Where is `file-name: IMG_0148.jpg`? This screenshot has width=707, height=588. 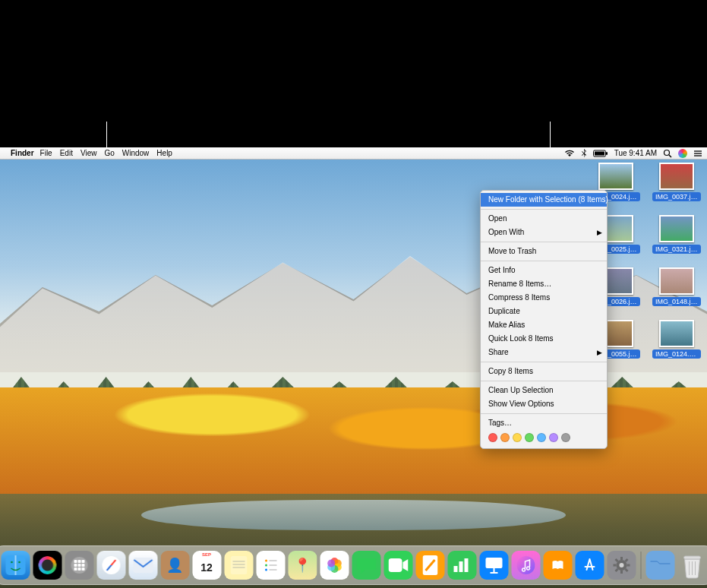 file-name: IMG_0148.jpg is located at coordinates (677, 302).